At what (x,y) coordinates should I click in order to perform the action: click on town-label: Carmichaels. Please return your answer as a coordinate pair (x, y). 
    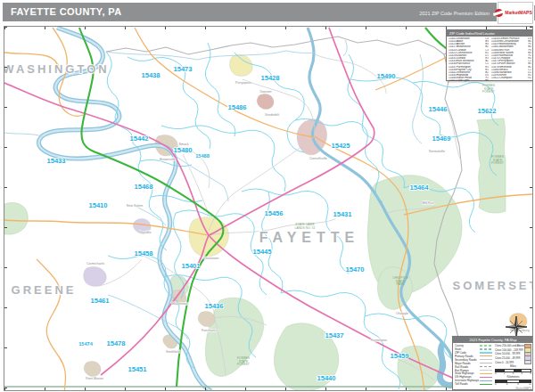
    Looking at the image, I should click on (95, 264).